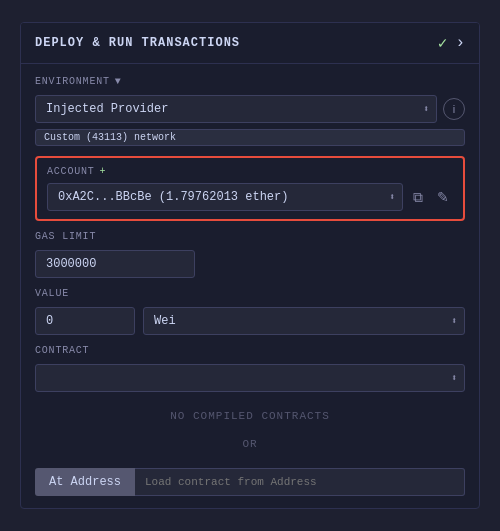 This screenshot has height=531, width=500. Describe the element at coordinates (236, 109) in the screenshot. I see `environment-select-wrapper: Injected Provider JavaScript VM Web3 Pro…` at that location.